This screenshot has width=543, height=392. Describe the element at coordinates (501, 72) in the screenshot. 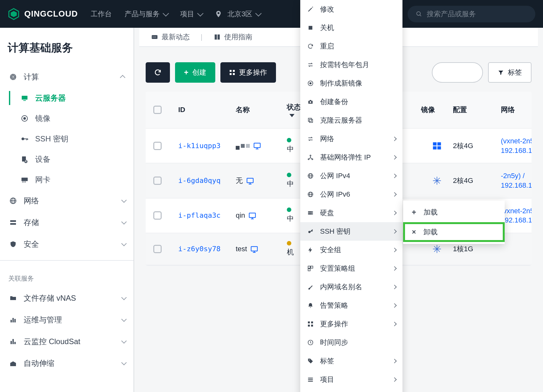

I see `filter-icon` at that location.